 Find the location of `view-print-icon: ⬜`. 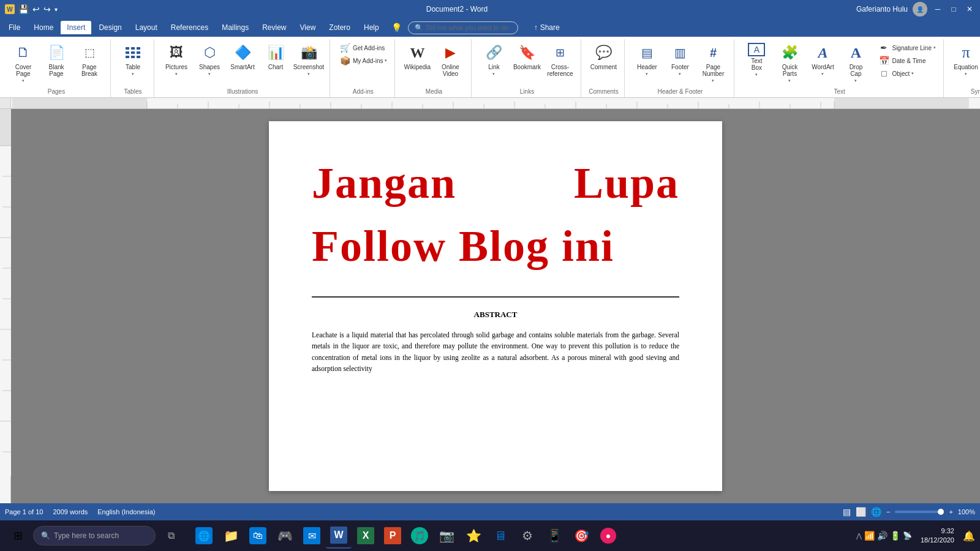

view-print-icon: ⬜ is located at coordinates (861, 512).